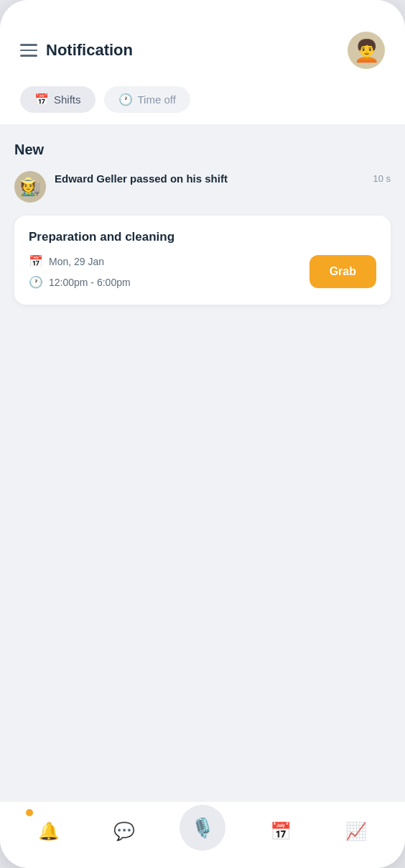 The width and height of the screenshot is (405, 868). Describe the element at coordinates (202, 40) in the screenshot. I see `header: Notification 🧑‍🦱` at that location.